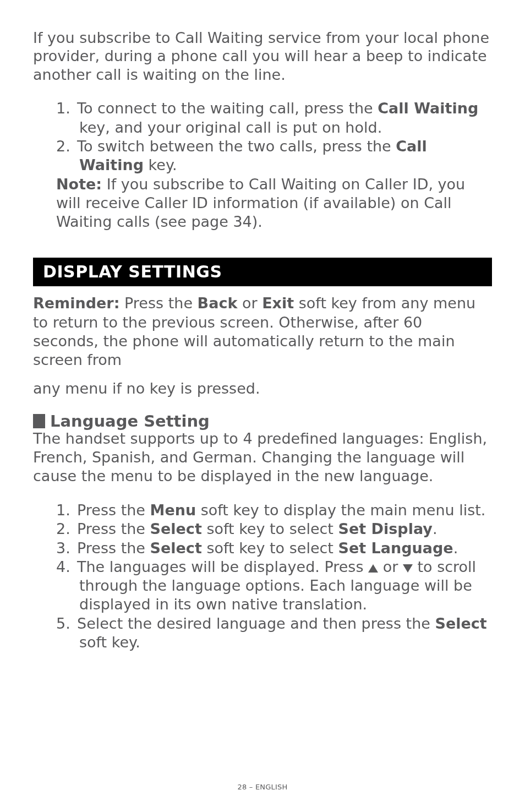 Image resolution: width=525 pixels, height=812 pixels. I want to click on list-item: 2.To switch between the two calls, press…, so click(274, 156).